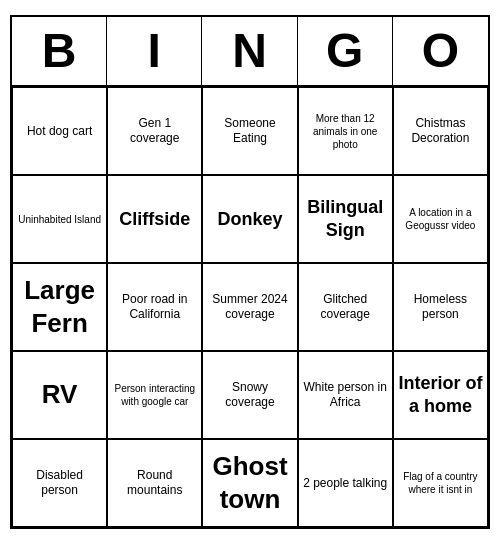 The image size is (500, 544). What do you see at coordinates (346, 395) in the screenshot?
I see `bingo-cell-18: White person in Africa` at bounding box center [346, 395].